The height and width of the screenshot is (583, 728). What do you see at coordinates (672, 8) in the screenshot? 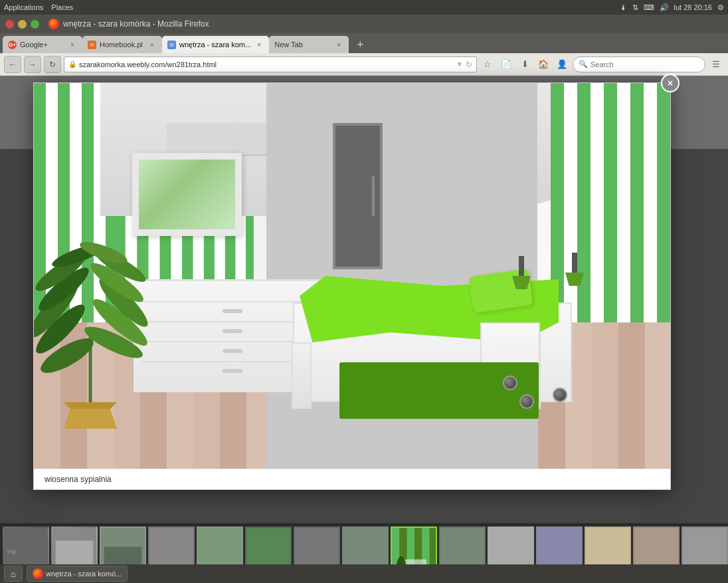
I see `system-bar-right: 🌡 ⇅ ⌨ 🔊 lut 28 20:16 ⚙` at bounding box center [672, 8].